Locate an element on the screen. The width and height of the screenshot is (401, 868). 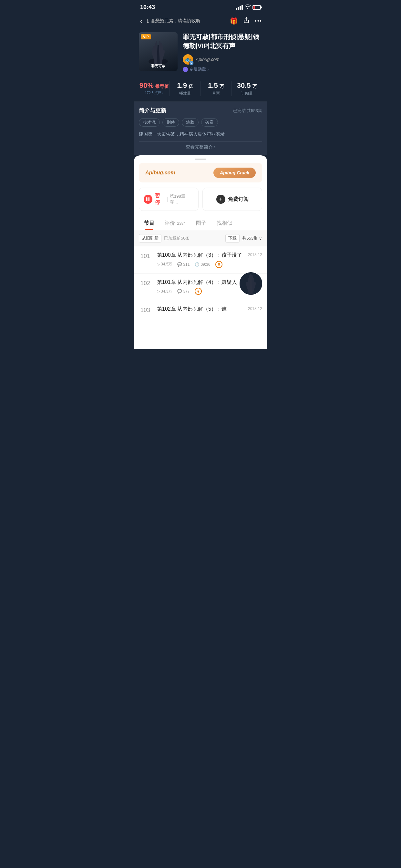
stat-monthly: 1.5 万 月票 is located at coordinates (216, 89).